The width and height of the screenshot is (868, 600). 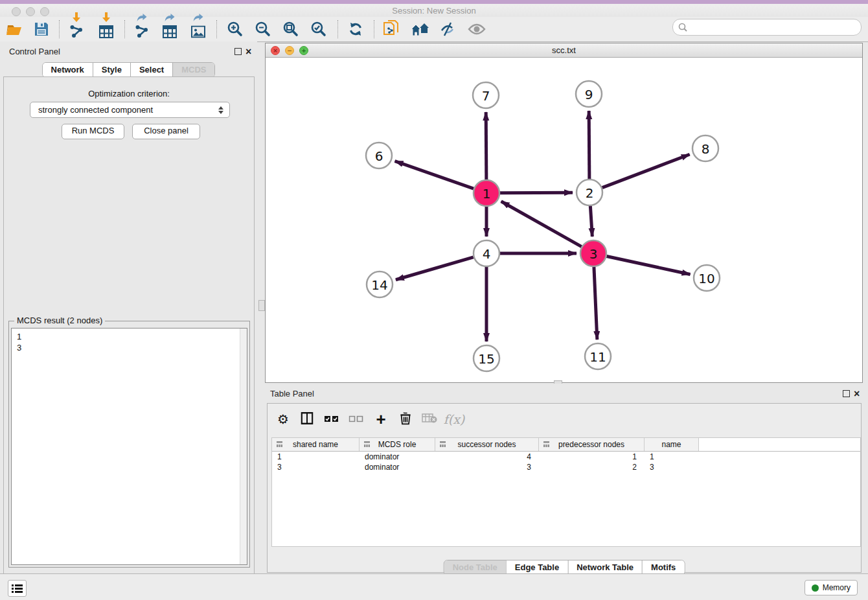 What do you see at coordinates (19, 342) in the screenshot?
I see `mcds-result-lines: 13` at bounding box center [19, 342].